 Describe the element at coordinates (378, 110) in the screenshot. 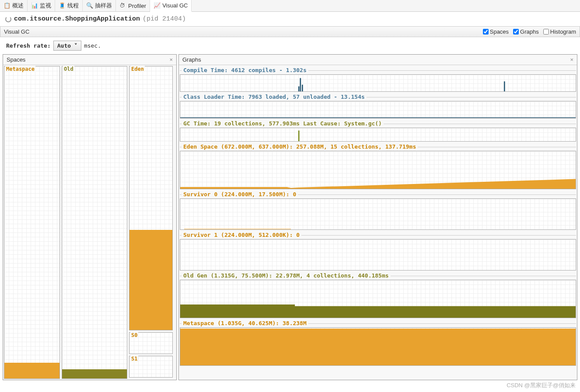

I see `graph-classloader` at that location.